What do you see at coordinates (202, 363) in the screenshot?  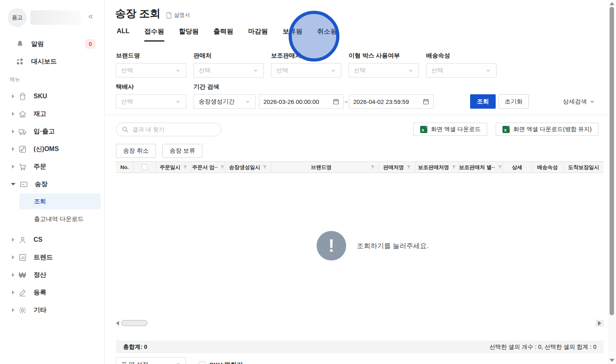 I see `sku-expand-checkbox` at bounding box center [202, 363].